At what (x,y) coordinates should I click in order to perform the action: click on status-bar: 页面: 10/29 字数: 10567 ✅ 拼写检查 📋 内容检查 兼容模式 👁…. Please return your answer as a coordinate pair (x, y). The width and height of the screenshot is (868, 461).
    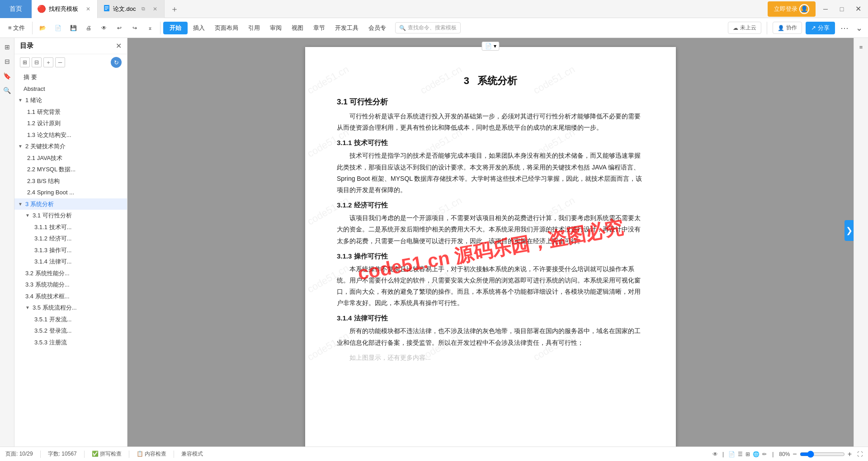
    Looking at the image, I should click on (434, 454).